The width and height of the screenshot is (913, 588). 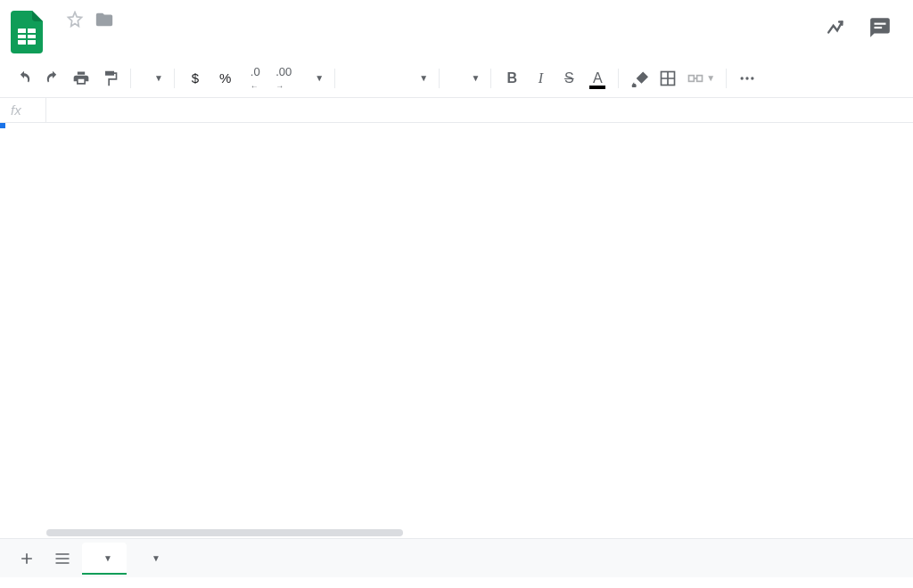 I want to click on save-status, so click(x=207, y=41).